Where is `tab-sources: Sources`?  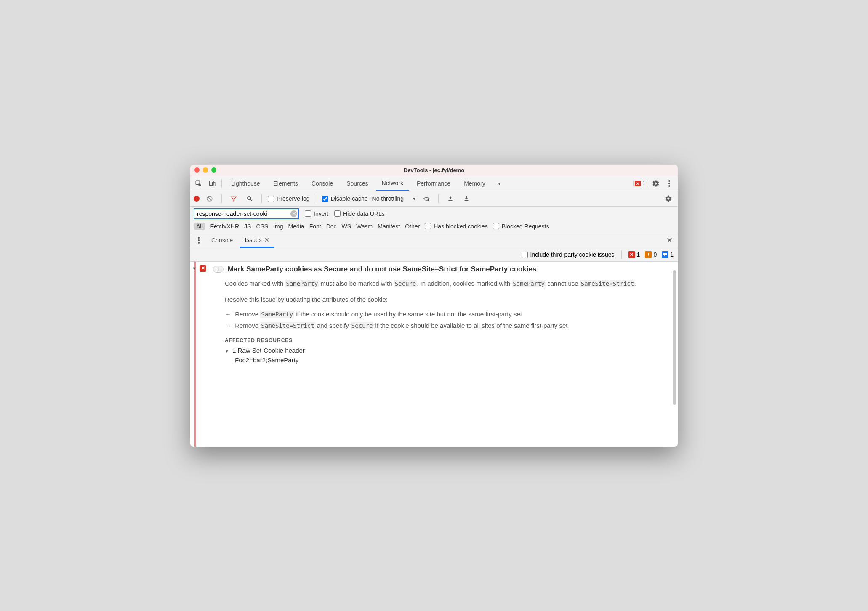
tab-sources: Sources is located at coordinates (357, 183).